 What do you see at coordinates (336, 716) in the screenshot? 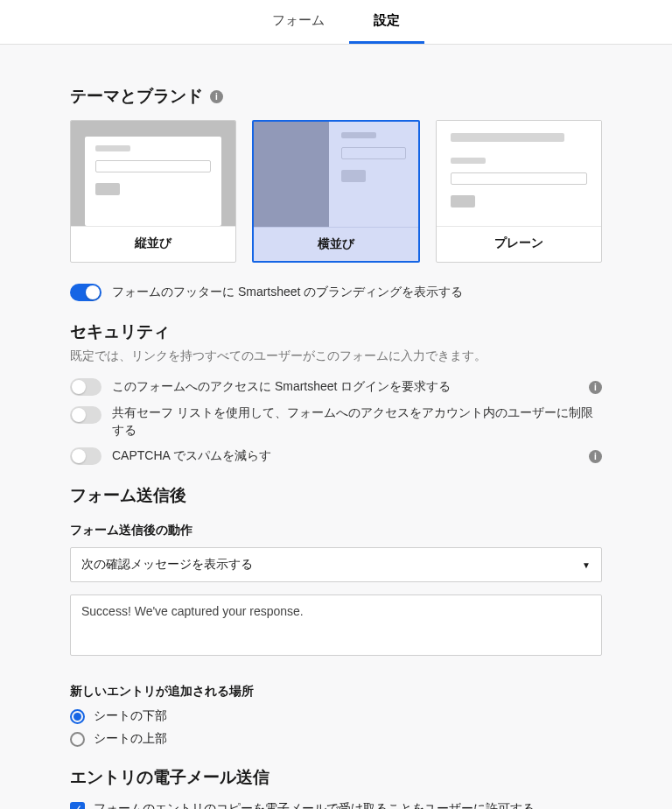
I see `radio-bottom-row: シートの下部` at bounding box center [336, 716].